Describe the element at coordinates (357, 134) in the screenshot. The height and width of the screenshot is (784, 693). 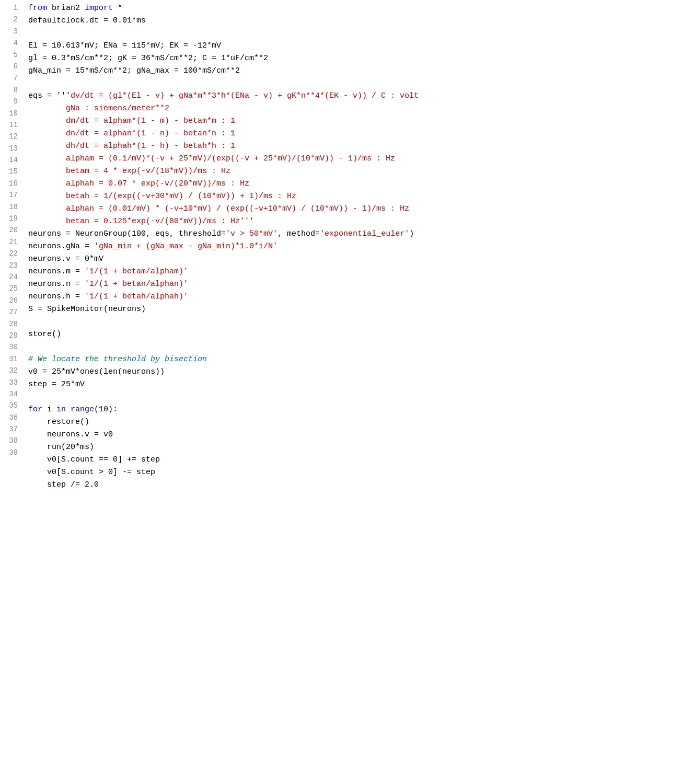
I see `code-line: dn/dt = alphan*(1 - n) - betan*n : 1` at that location.